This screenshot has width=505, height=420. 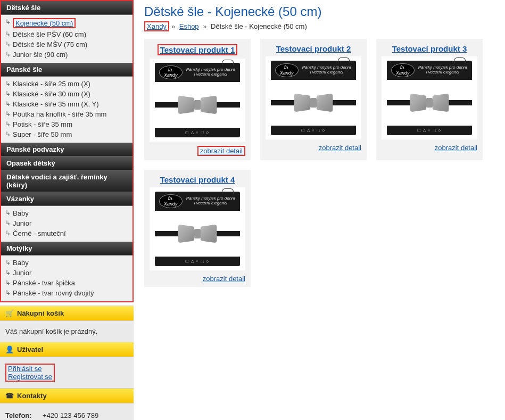 What do you see at coordinates (67, 349) in the screenshot?
I see `user-header: 👤 Uživatel` at bounding box center [67, 349].